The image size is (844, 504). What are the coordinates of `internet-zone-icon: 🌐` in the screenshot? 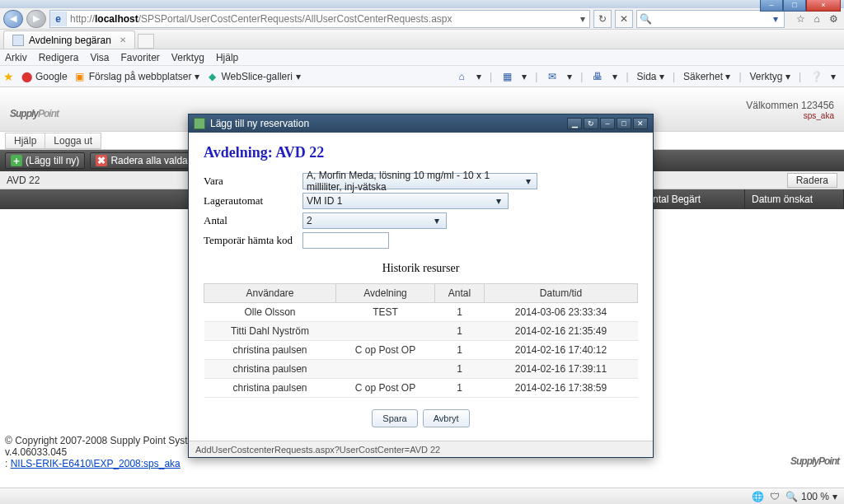 It's located at (758, 497).